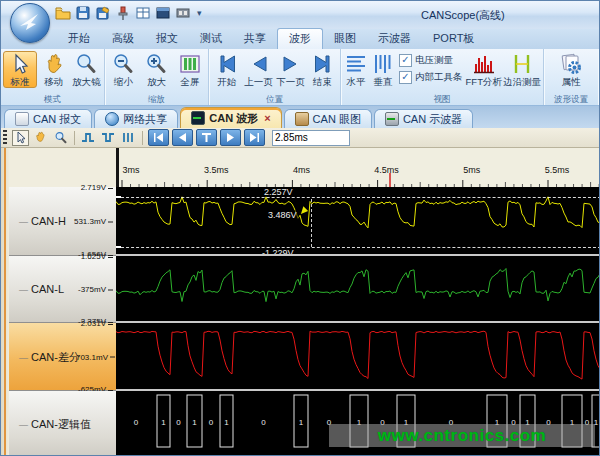  What do you see at coordinates (358, 248) in the screenshot?
I see `measure-line-bottom` at bounding box center [358, 248].